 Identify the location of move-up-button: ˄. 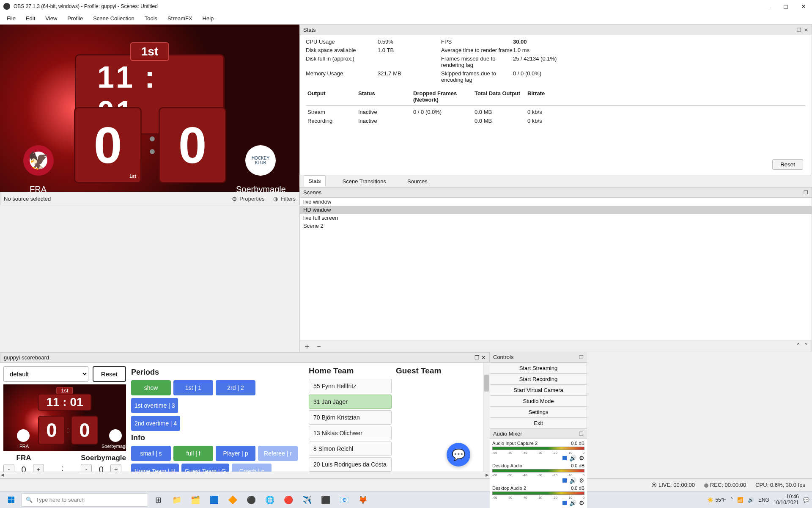
(798, 346).